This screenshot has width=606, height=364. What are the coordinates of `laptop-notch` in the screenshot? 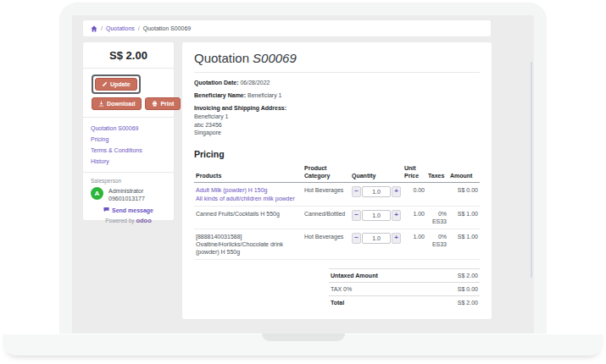 It's located at (303, 337).